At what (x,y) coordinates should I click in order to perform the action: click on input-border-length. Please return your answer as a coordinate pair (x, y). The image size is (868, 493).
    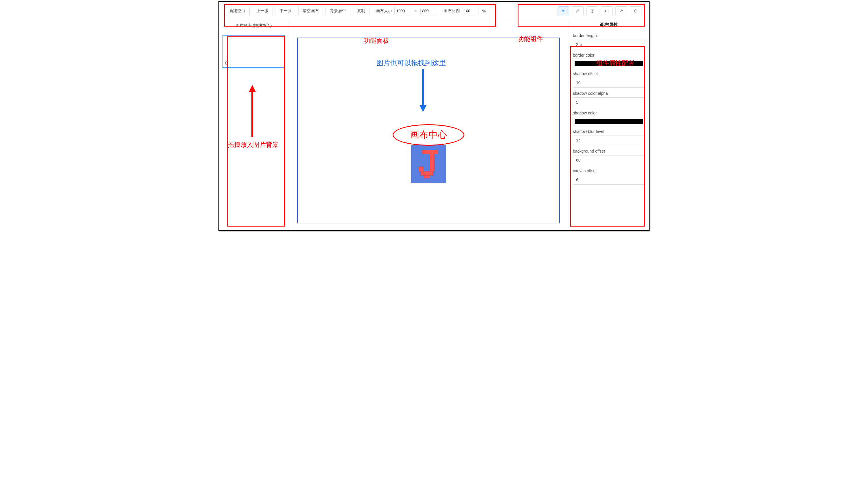
    Looking at the image, I should click on (609, 45).